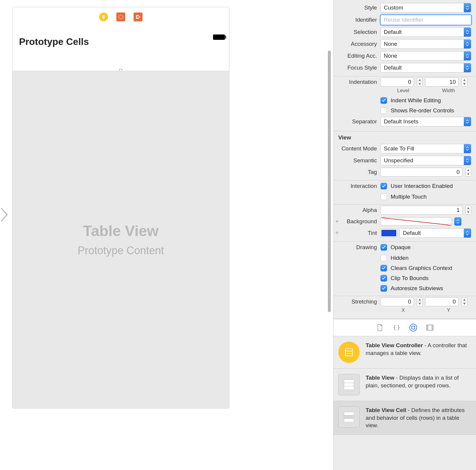 The width and height of the screenshot is (476, 470). What do you see at coordinates (413, 328) in the screenshot?
I see `library-tab-objects-icon` at bounding box center [413, 328].